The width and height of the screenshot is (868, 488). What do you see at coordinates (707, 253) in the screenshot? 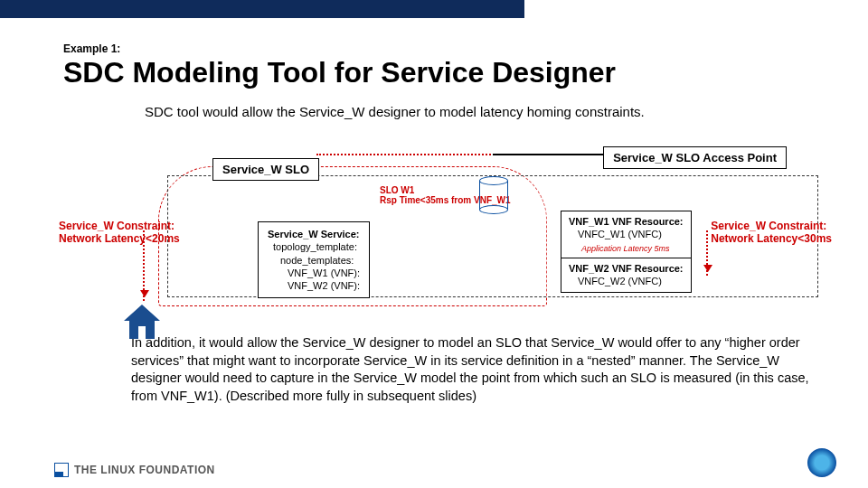
I see `arrow-right` at bounding box center [707, 253].